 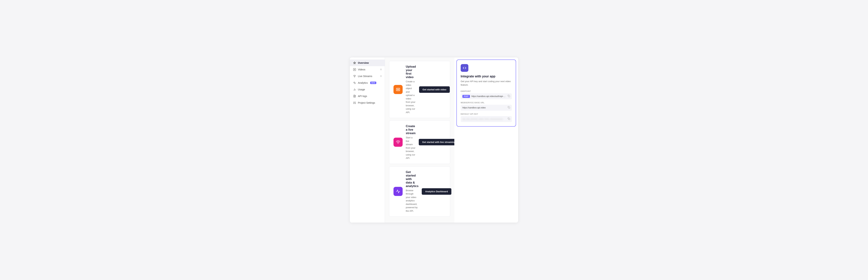 I want to click on get-started-live-streaming-button: Get started with live streaming, so click(x=437, y=142).